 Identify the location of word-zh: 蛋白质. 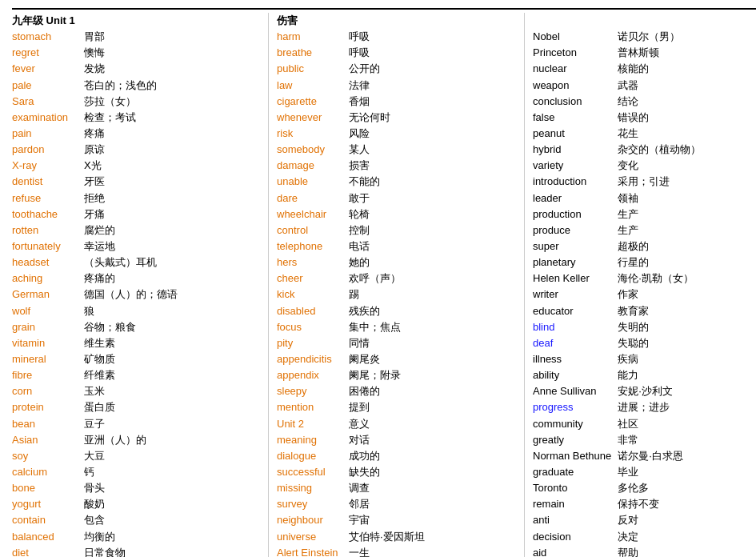
(131, 407).